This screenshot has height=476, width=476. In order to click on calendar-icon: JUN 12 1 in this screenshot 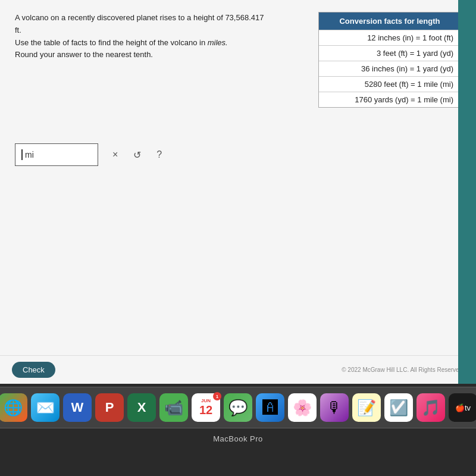, I will do `click(206, 408)`.